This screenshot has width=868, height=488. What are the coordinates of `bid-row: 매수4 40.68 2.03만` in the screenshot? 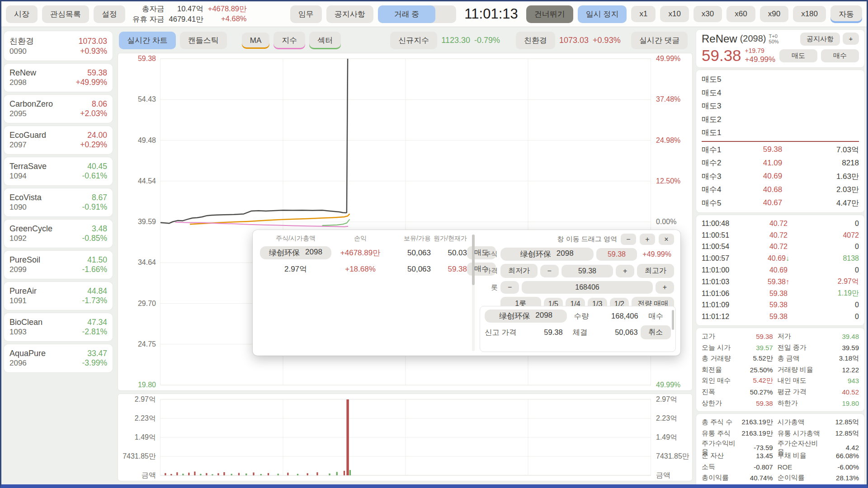 It's located at (780, 190).